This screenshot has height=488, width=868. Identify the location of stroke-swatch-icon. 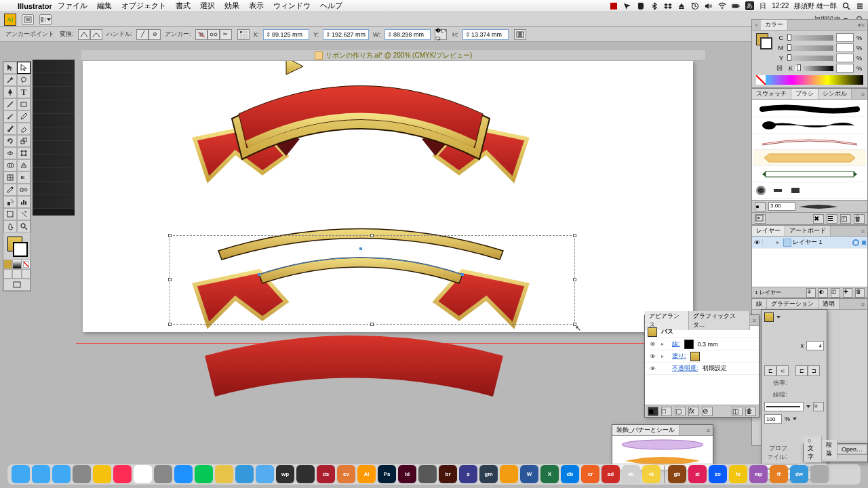
(689, 344).